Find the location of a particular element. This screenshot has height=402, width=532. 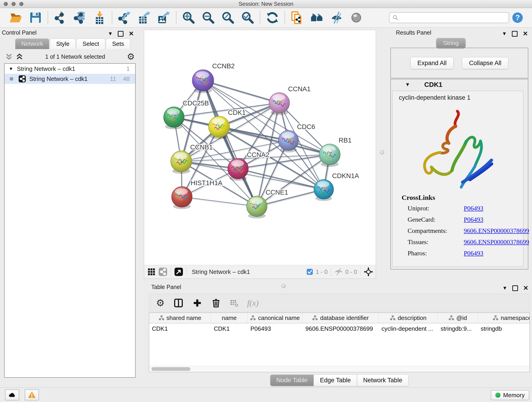

control-panel-float-icon is located at coordinates (121, 34).